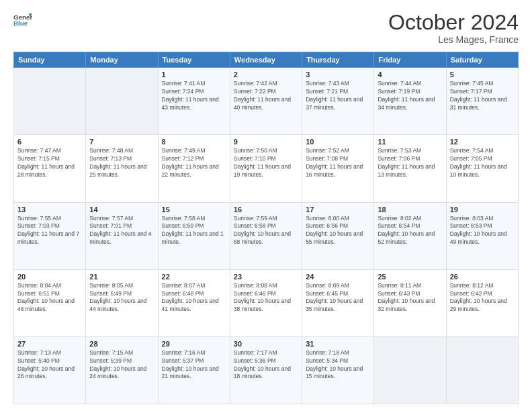 This screenshot has height=411, width=532. Describe the element at coordinates (266, 171) in the screenshot. I see `daylight-text: Daylight: 11 hours and 19 minutes.` at that location.